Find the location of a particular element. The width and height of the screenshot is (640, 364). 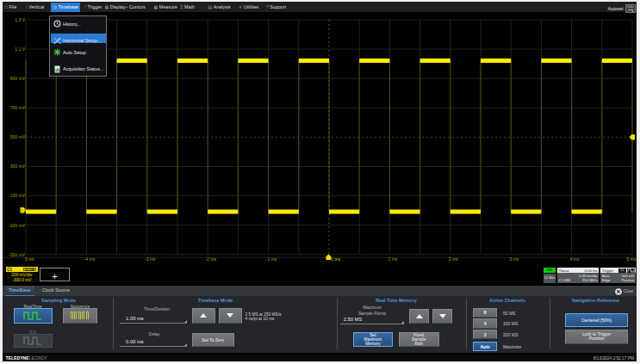

svg-text: 5 ms is located at coordinates (632, 259).